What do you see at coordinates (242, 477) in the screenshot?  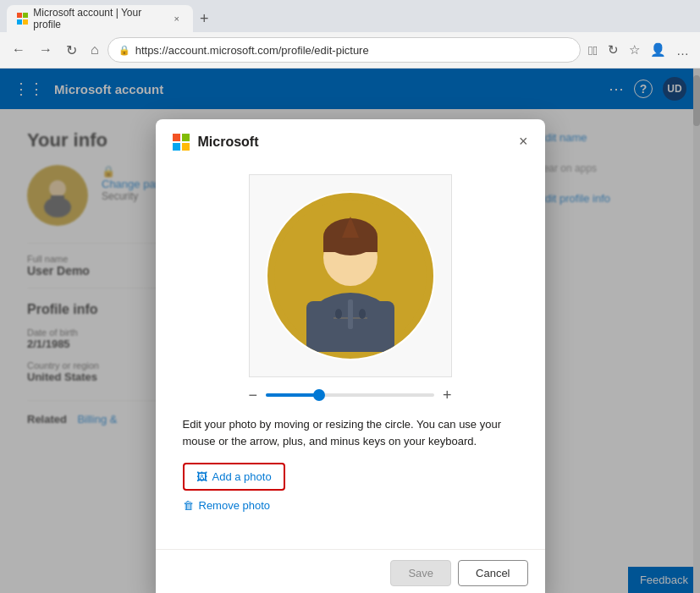 I see `add-photo-label: Add a photo` at bounding box center [242, 477].